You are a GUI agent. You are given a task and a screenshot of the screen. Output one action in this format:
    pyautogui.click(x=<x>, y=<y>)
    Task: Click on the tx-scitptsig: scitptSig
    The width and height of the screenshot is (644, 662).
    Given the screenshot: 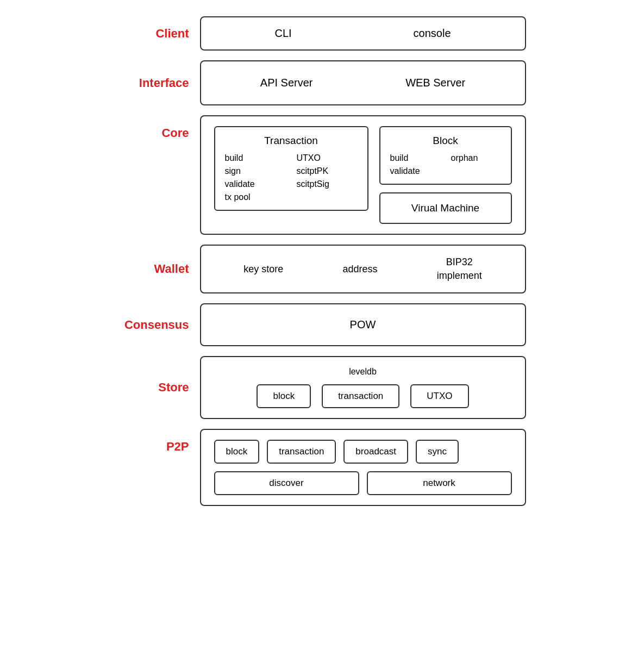 What is the action you would take?
    pyautogui.click(x=327, y=184)
    